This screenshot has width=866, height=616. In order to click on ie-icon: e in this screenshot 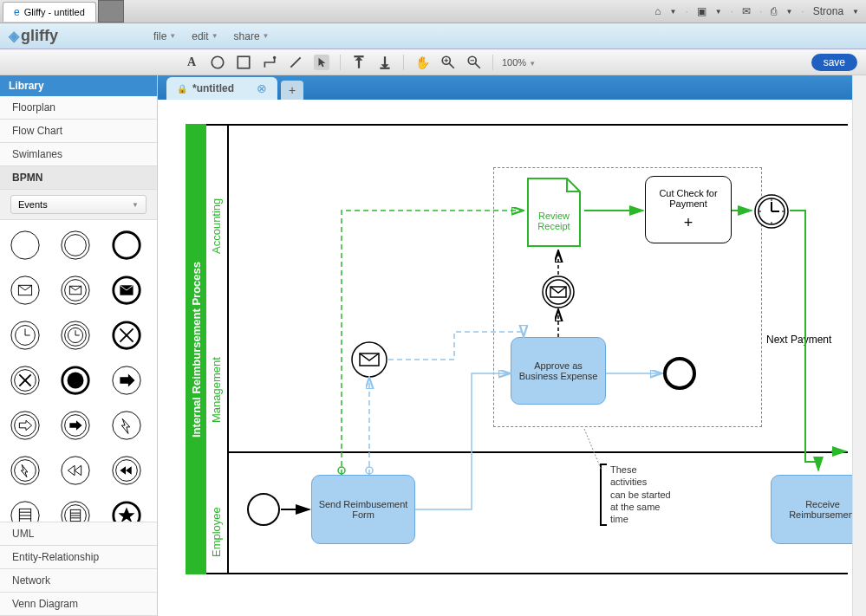, I will do `click(17, 12)`.